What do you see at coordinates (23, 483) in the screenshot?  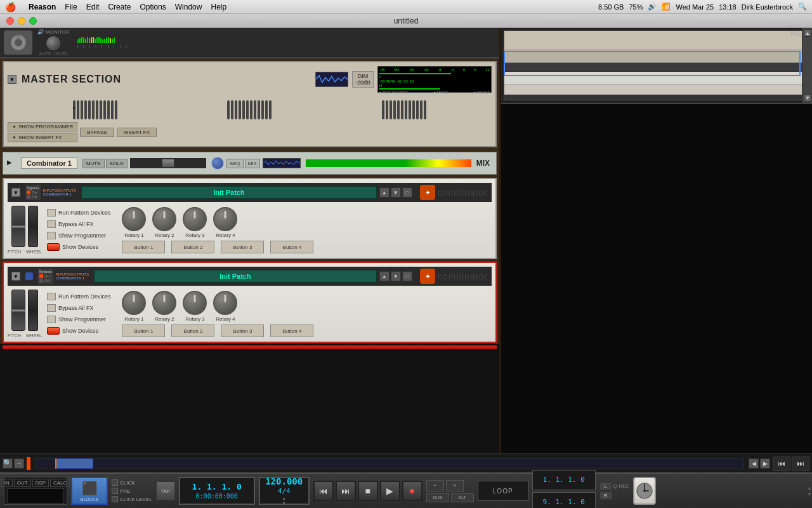 I see `dsp-tab-out: OUT` at bounding box center [23, 483].